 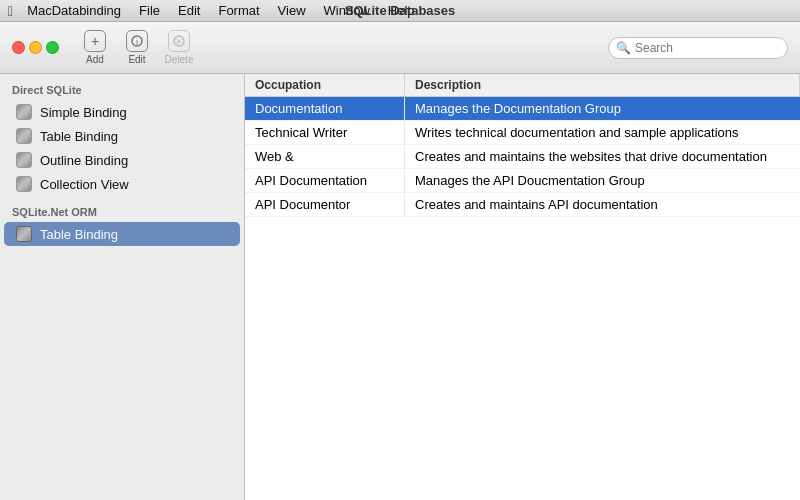 What do you see at coordinates (325, 204) in the screenshot?
I see `cell-occupation: API Documentor` at bounding box center [325, 204].